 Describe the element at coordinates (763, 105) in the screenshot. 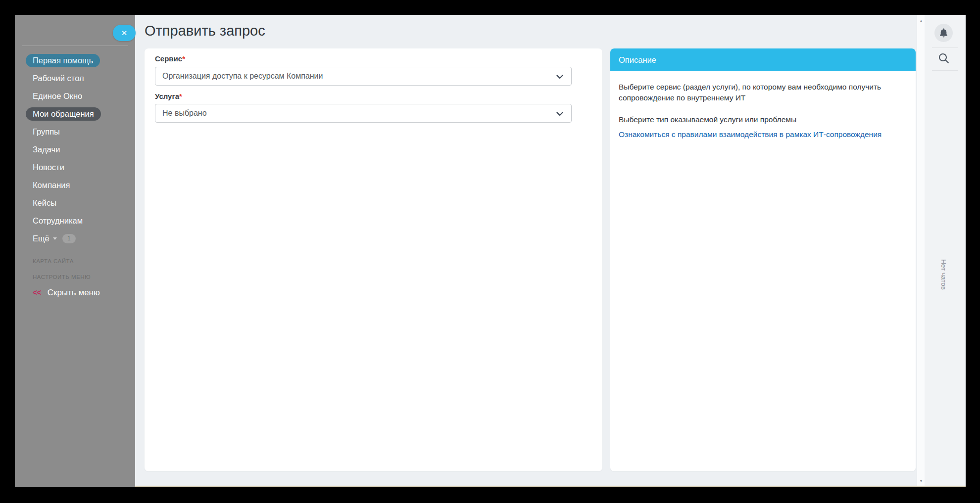

I see `description-body: Выберите сервис (раздел услуги), по кото…` at that location.